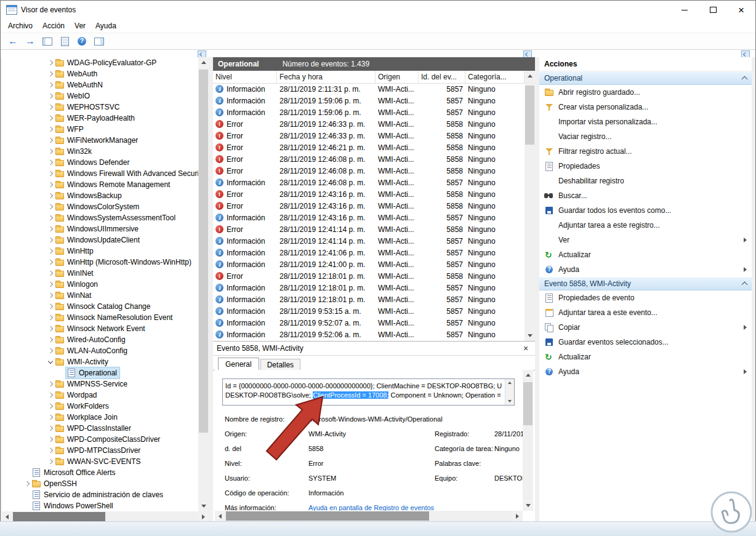 Image resolution: width=756 pixels, height=536 pixels. What do you see at coordinates (105, 517) in the screenshot?
I see `tree-horizontal-scrollbar` at bounding box center [105, 517].